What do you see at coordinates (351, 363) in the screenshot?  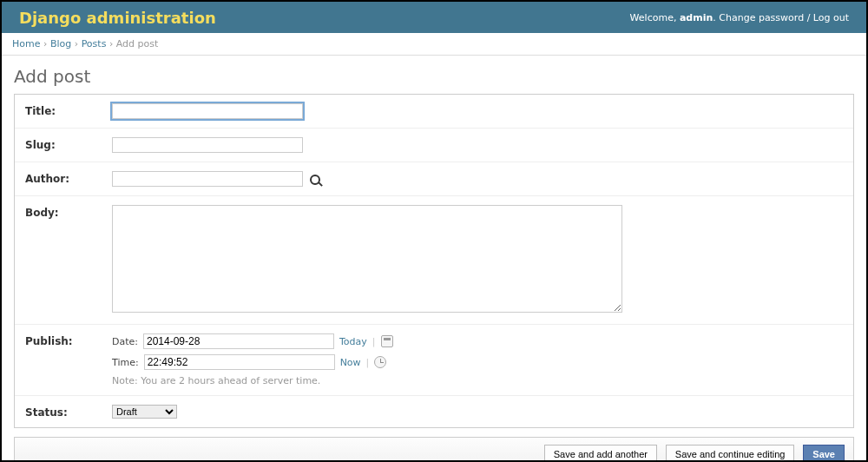 I see `now-link: Now` at bounding box center [351, 363].